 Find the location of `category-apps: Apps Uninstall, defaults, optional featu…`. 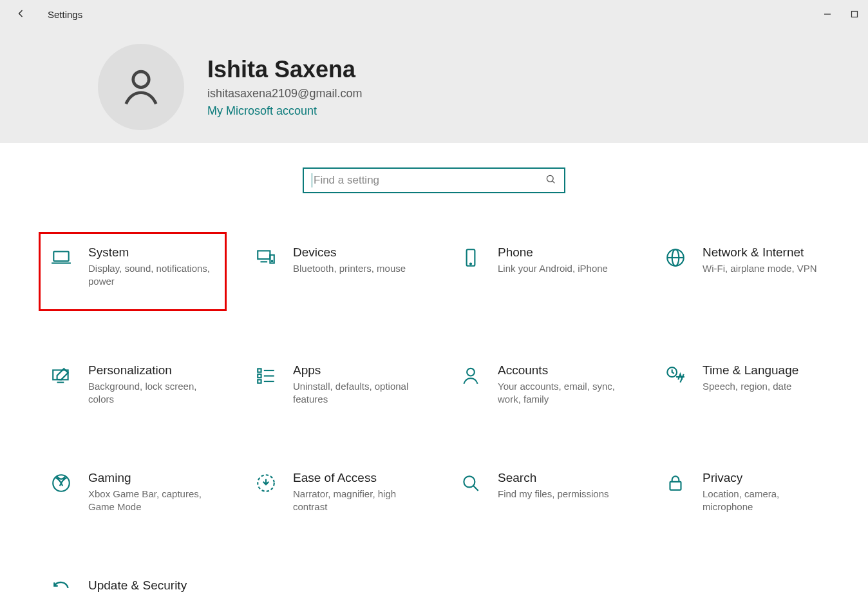

category-apps: Apps Uninstall, defaults, optional featu… is located at coordinates (337, 384).